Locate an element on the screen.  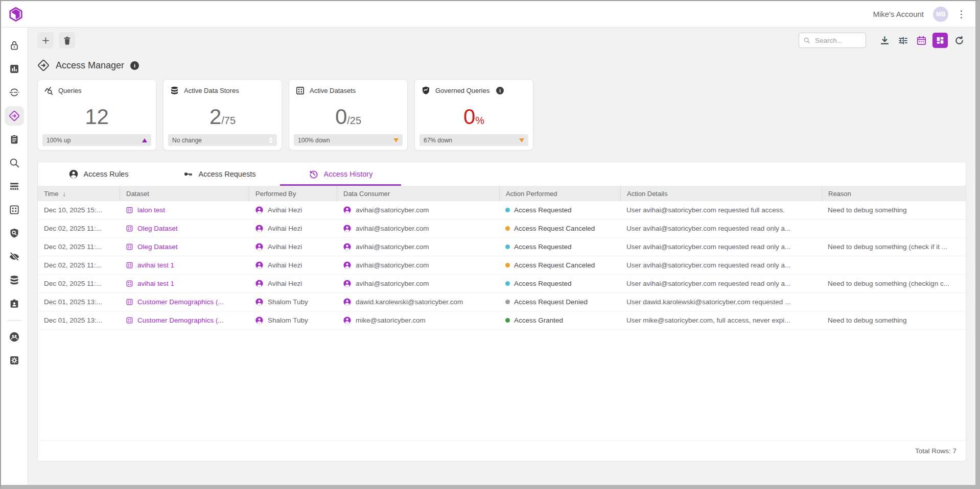
sidebar-item-audit is located at coordinates (14, 139).